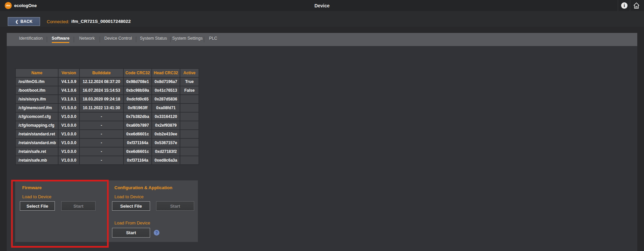 The image size is (644, 251). I want to click on table-row: /retain/standard.mbV1.0.0.0-0xf371164a0x…, so click(107, 143).